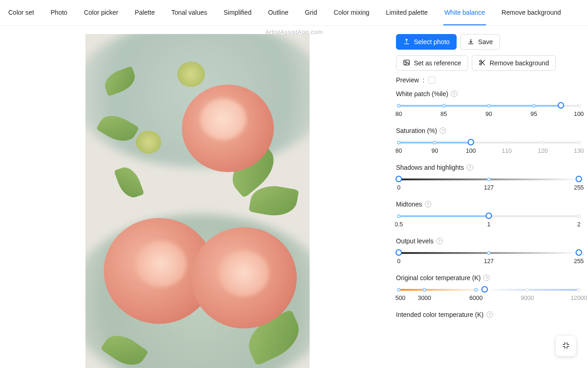 This screenshot has height=368, width=588. I want to click on shadows-highlights-label: Shadows and highlights, so click(430, 167).